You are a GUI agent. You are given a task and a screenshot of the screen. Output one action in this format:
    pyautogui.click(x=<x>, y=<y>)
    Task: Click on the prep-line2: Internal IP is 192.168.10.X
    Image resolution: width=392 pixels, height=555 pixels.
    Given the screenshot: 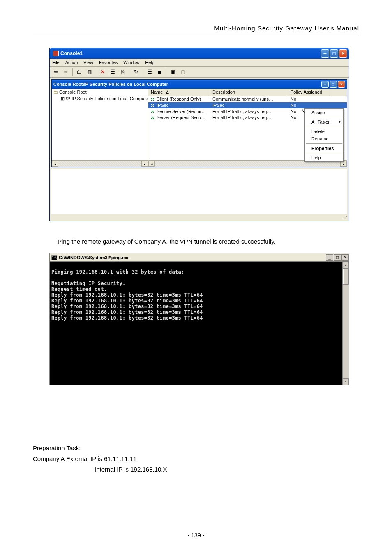 What is the action you would take?
    pyautogui.click(x=227, y=470)
    